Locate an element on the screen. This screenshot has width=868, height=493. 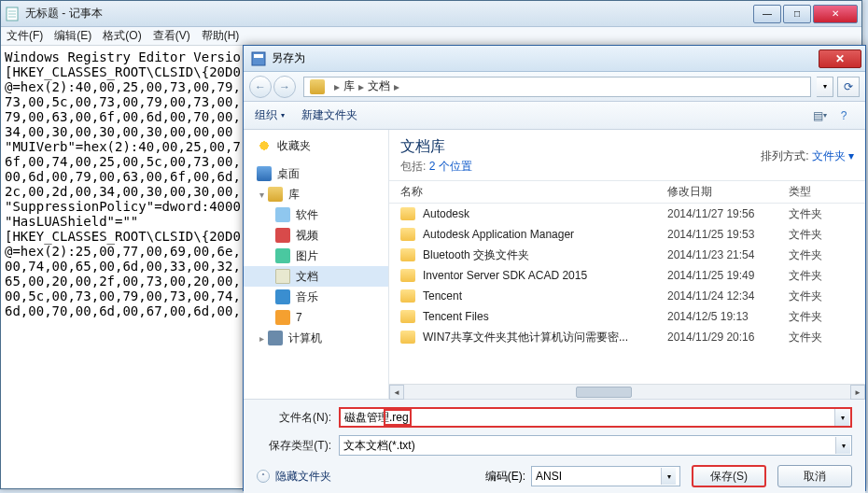
tree-software: 软件 is located at coordinates (315, 215).